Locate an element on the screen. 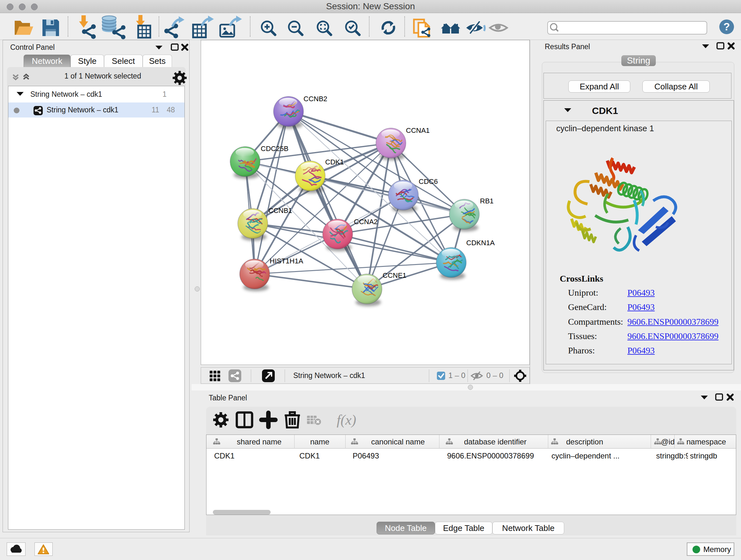  svg-text: CCNB1 is located at coordinates (280, 210).